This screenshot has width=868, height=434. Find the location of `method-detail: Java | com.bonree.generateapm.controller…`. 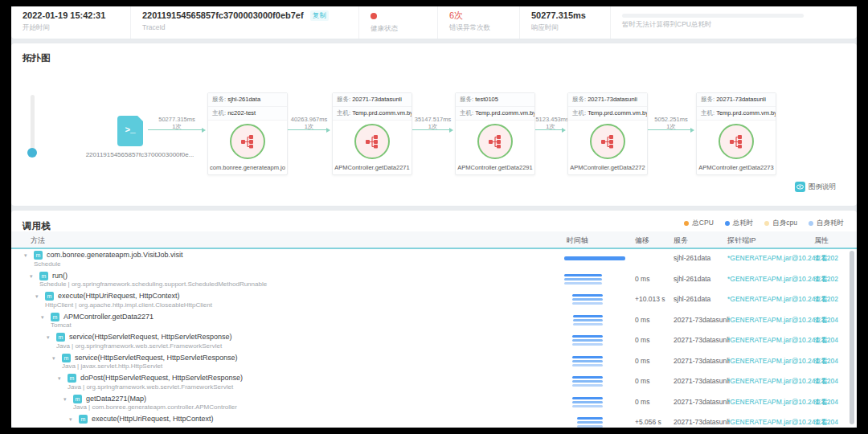

method-detail: Java | com.bonree.generateapm.controller… is located at coordinates (155, 407).